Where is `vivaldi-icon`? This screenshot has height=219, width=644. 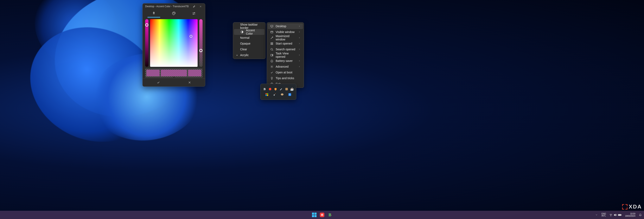
vivaldi-icon is located at coordinates (322, 215).